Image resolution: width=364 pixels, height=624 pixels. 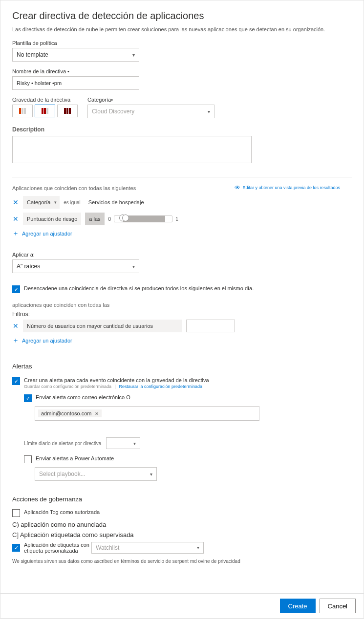 What do you see at coordinates (338, 606) in the screenshot?
I see `cancel-button: Cancel` at bounding box center [338, 606].